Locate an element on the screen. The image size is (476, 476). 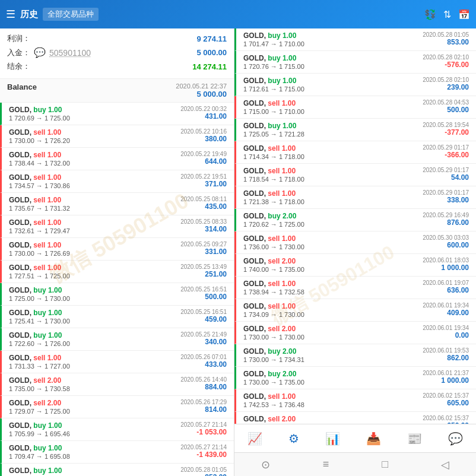
trade-profit: 876.00 is located at coordinates (446, 223).